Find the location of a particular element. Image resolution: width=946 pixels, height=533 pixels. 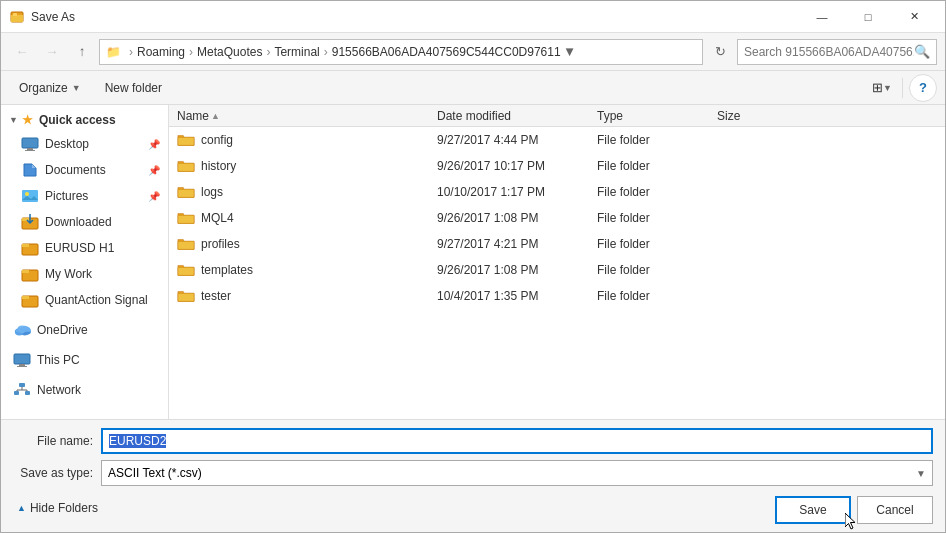

table-row: logs 10/10/2017 1:17 PM File folder is located at coordinates (557, 192).